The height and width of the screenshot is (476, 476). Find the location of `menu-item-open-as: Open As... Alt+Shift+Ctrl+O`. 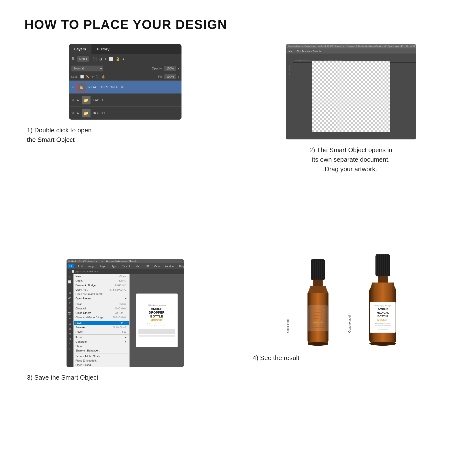

menu-item-open-as: Open As... Alt+Shift+Ctrl+O is located at coordinates (102, 290).